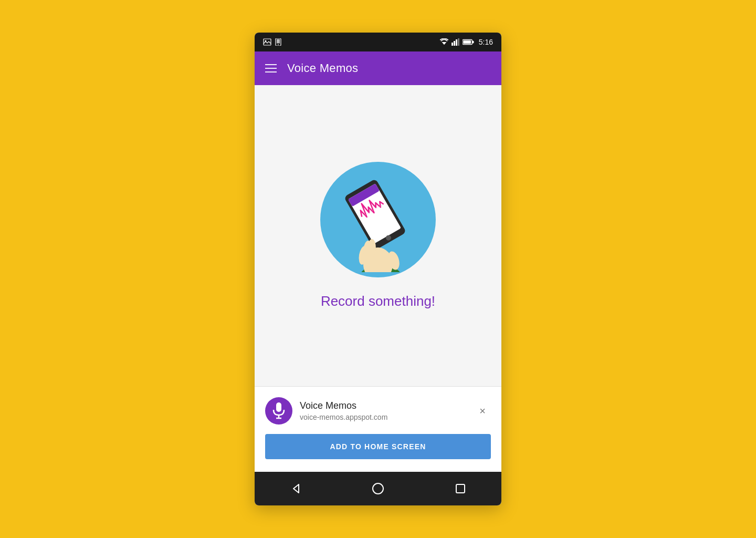  What do you see at coordinates (460, 489) in the screenshot?
I see `recents-icon` at bounding box center [460, 489].